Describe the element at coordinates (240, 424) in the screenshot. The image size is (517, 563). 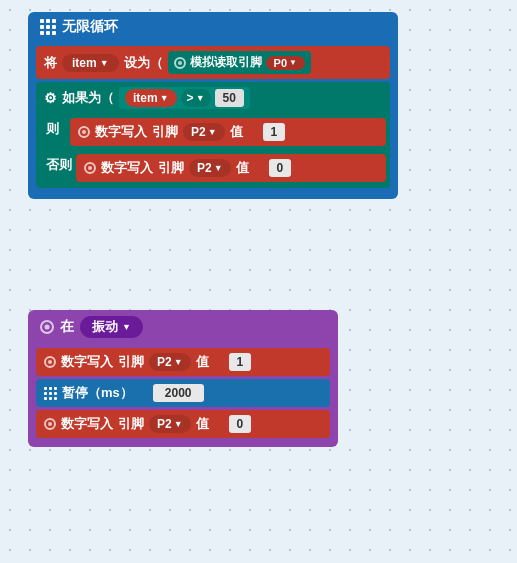
I see `ev-row3-val-box: 0` at that location.